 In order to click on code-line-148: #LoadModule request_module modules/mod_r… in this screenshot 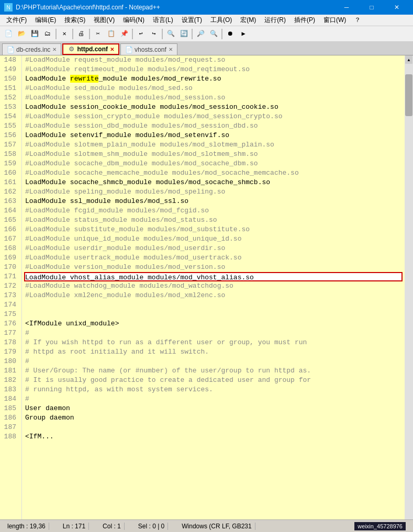, I will do `click(214, 60)`.